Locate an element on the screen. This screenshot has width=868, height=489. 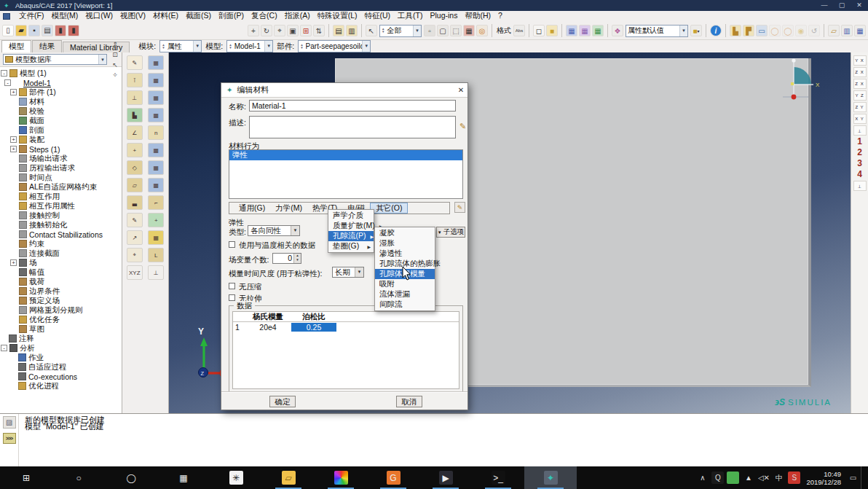
color-cube-icon: ■▾ is located at coordinates (696, 31).